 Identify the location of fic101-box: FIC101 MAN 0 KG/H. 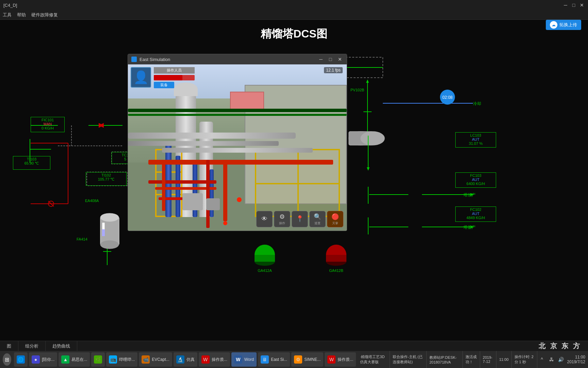
(48, 125).